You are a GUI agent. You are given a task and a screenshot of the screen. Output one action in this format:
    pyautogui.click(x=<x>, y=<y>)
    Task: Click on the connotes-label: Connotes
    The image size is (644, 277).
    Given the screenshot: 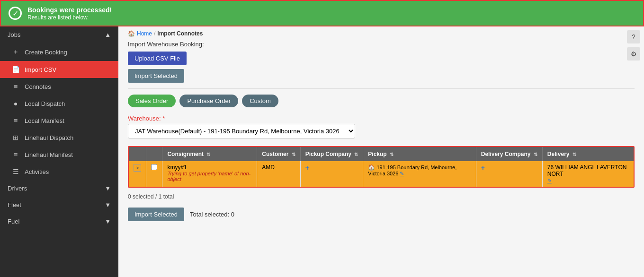 What is the action you would take?
    pyautogui.click(x=38, y=87)
    